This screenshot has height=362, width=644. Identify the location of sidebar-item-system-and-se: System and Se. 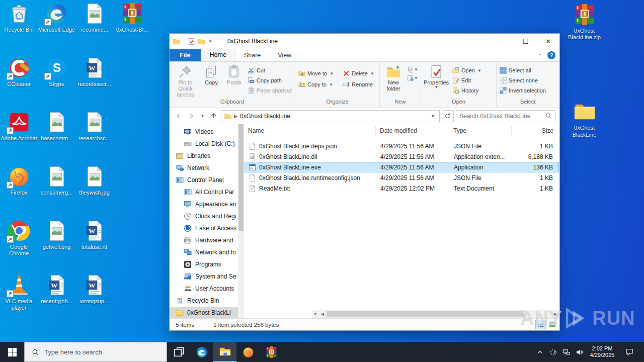
(204, 277).